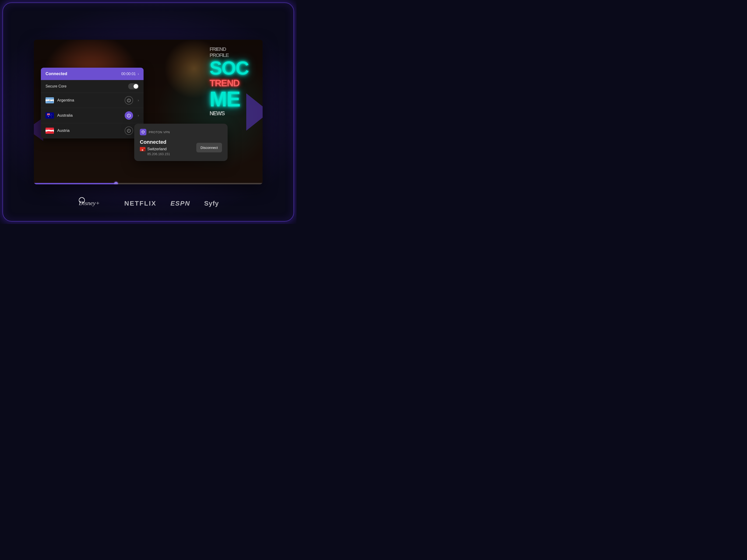 The width and height of the screenshot is (747, 560). I want to click on notification-ip: 85.206.163.151, so click(170, 154).